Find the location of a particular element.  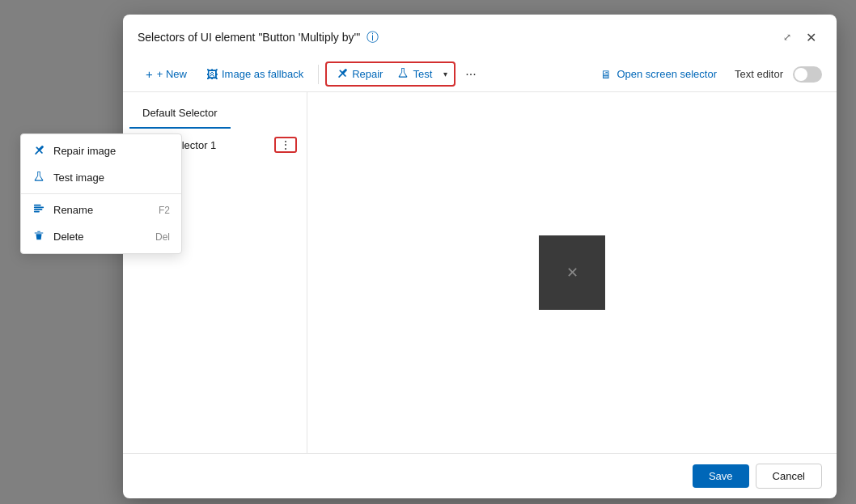

menu-item-rename: Rename F2 is located at coordinates (101, 210).